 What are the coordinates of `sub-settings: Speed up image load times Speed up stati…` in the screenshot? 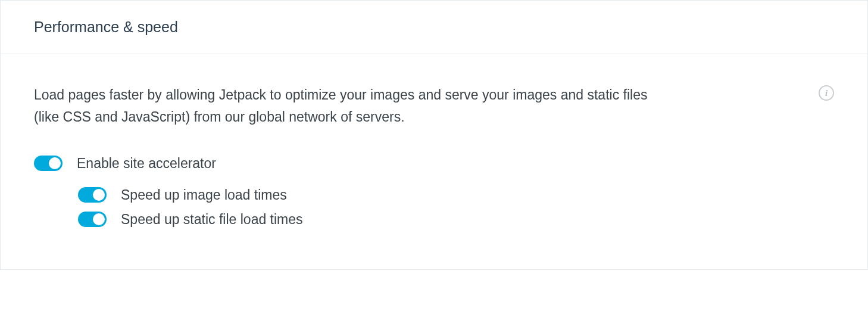 It's located at (456, 207).